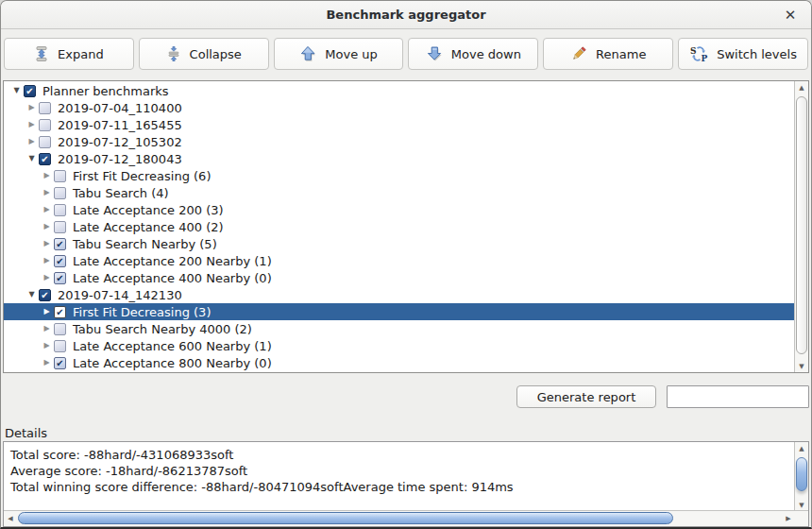  I want to click on tree-label: 2019-07-12_105302, so click(119, 142).